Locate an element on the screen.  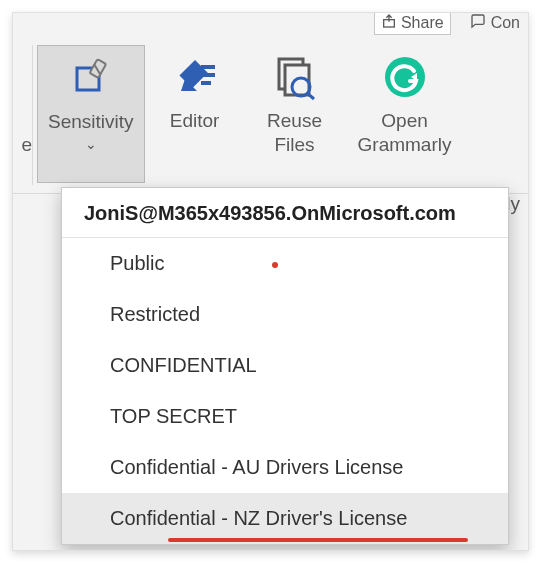
reuse-files-label-2: Files is located at coordinates (294, 145).